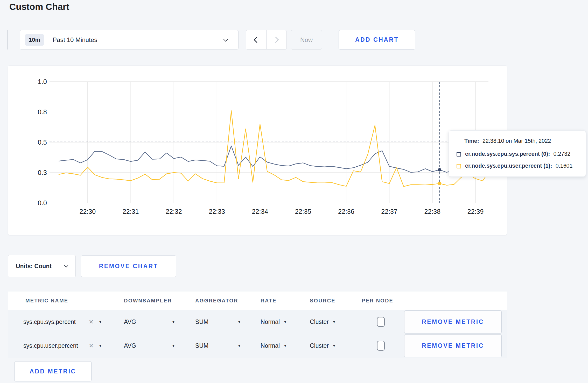 Image resolution: width=588 pixels, height=383 pixels. I want to click on tooltip-series-row: cr.node.sys.cpu.user.percent (1): 0.1601, so click(515, 166).